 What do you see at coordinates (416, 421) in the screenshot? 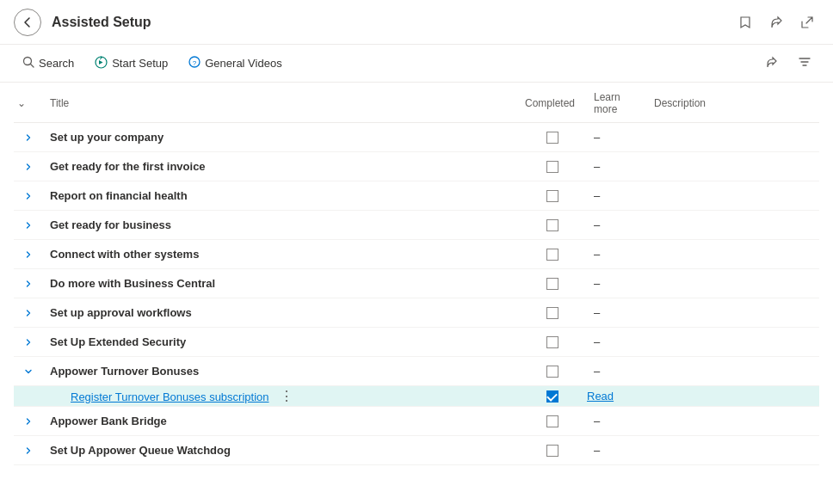
I see `table-row: Appower Bank Bridge–` at bounding box center [416, 421].